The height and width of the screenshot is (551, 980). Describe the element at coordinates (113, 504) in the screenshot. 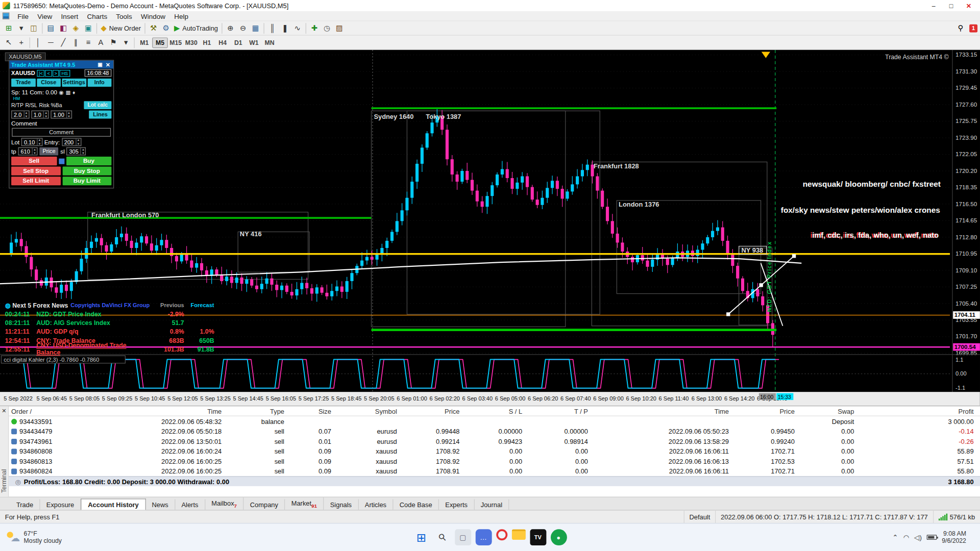

I see `tab-account-history: Account History` at that location.